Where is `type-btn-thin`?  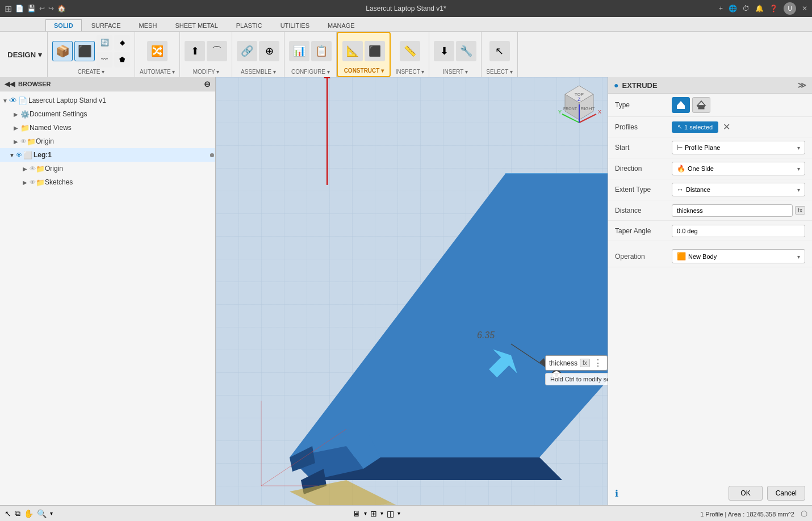 type-btn-thin is located at coordinates (701, 105).